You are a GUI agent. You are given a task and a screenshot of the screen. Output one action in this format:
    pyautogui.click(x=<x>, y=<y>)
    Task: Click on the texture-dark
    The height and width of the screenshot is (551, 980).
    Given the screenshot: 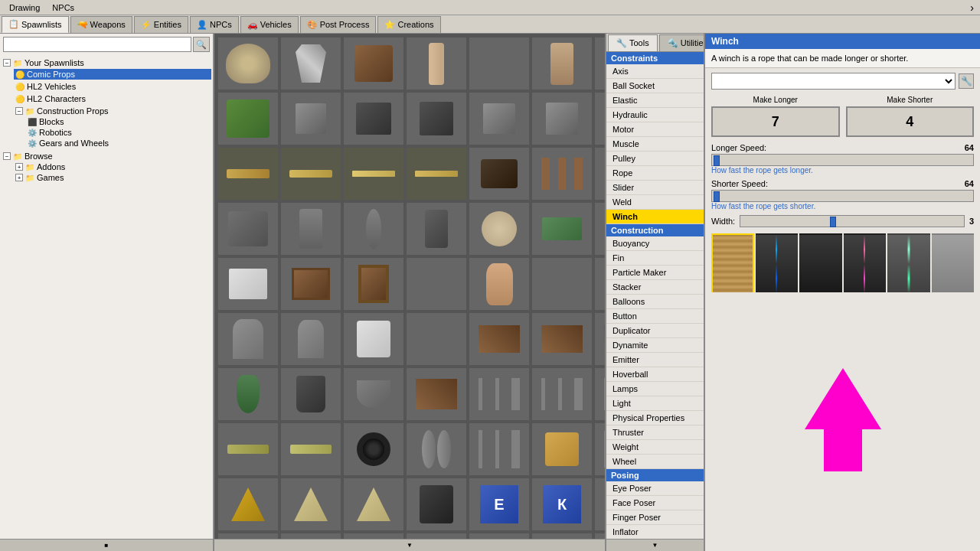 What is the action you would take?
    pyautogui.click(x=821, y=263)
    